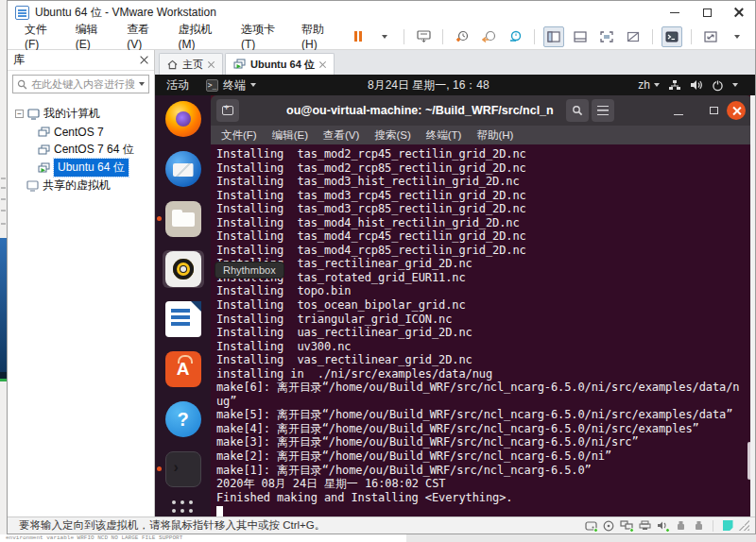  What do you see at coordinates (484, 319) in the screenshot?
I see `terminal-line: Installing triangular_grid_ICON.nc` at bounding box center [484, 319].